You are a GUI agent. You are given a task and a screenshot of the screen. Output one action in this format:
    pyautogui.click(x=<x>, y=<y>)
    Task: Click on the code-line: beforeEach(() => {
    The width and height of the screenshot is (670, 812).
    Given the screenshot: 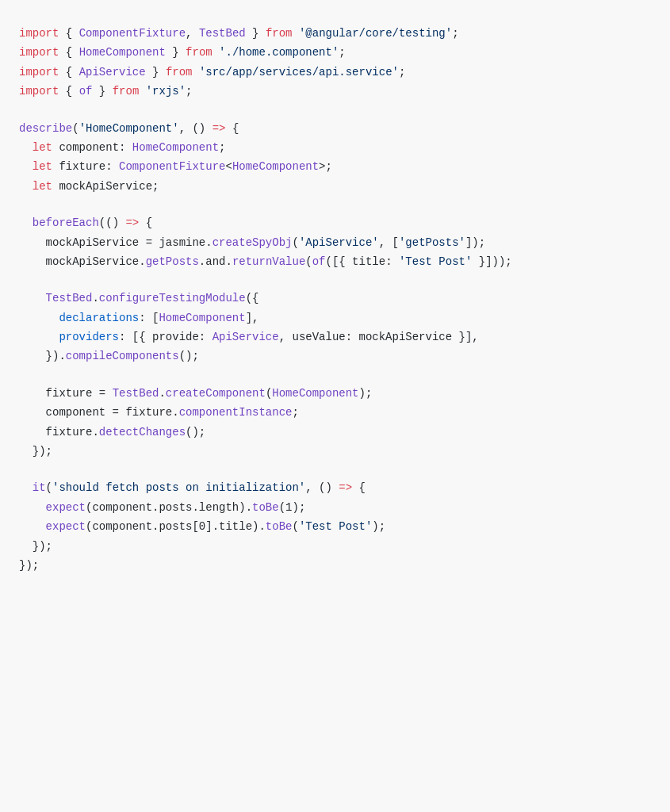 What is the action you would take?
    pyautogui.click(x=335, y=223)
    